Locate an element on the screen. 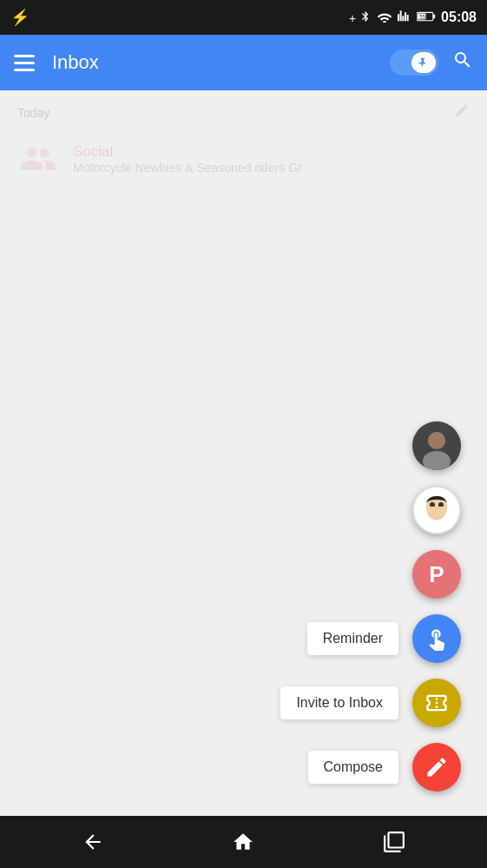 Image resolution: width=487 pixels, height=868 pixels. fab-reminder-button is located at coordinates (437, 639).